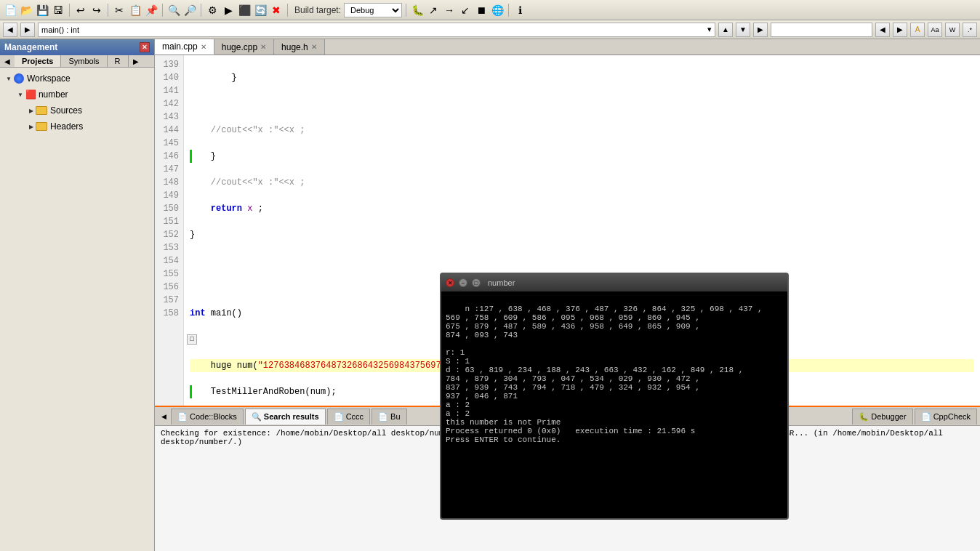 The height and width of the screenshot is (551, 980). What do you see at coordinates (19, 79) in the screenshot?
I see `workspace-icon` at bounding box center [19, 79].